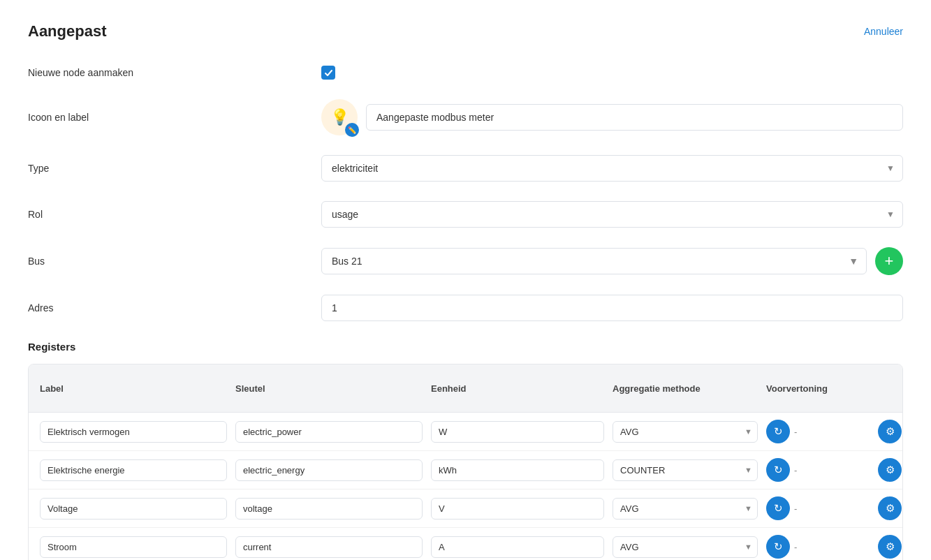  I want to click on row1-sleutel-input, so click(329, 432).